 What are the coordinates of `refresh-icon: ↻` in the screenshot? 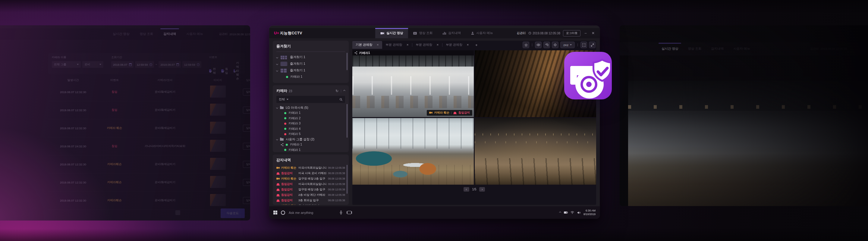 It's located at (337, 91).